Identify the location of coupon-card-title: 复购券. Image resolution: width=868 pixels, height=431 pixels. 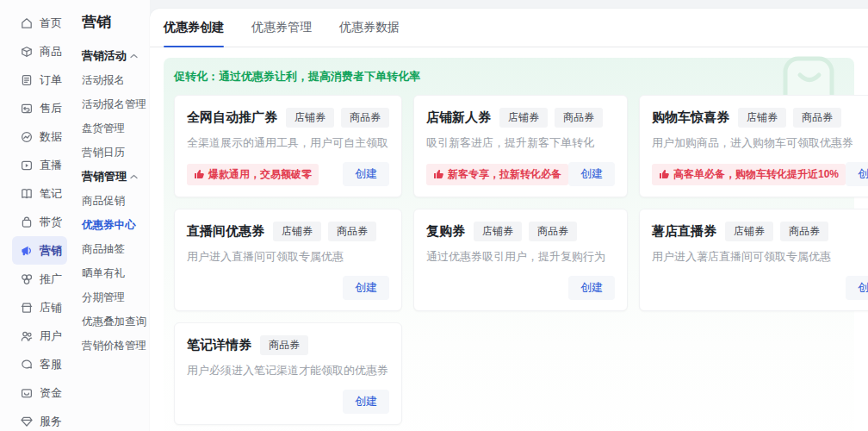
(446, 231).